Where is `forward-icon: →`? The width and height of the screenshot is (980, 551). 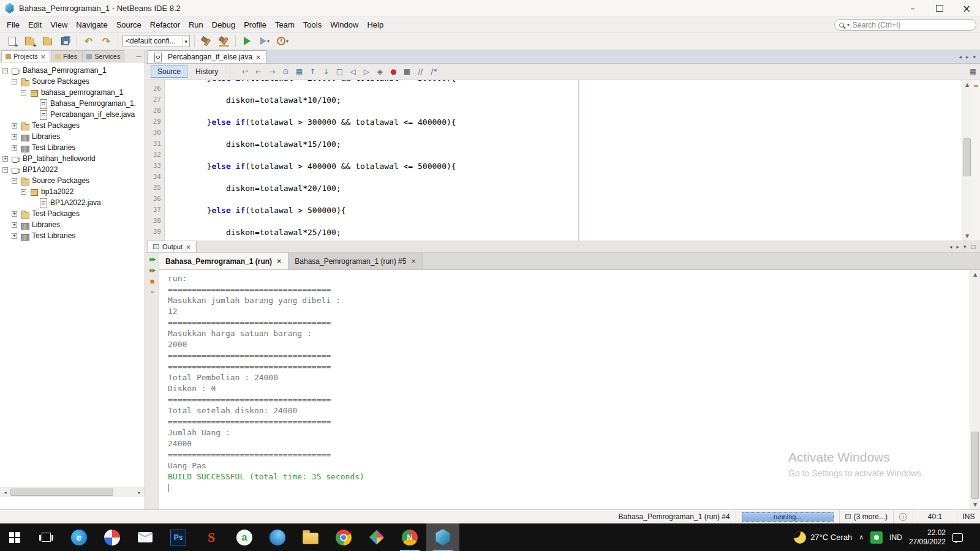 forward-icon: → is located at coordinates (272, 72).